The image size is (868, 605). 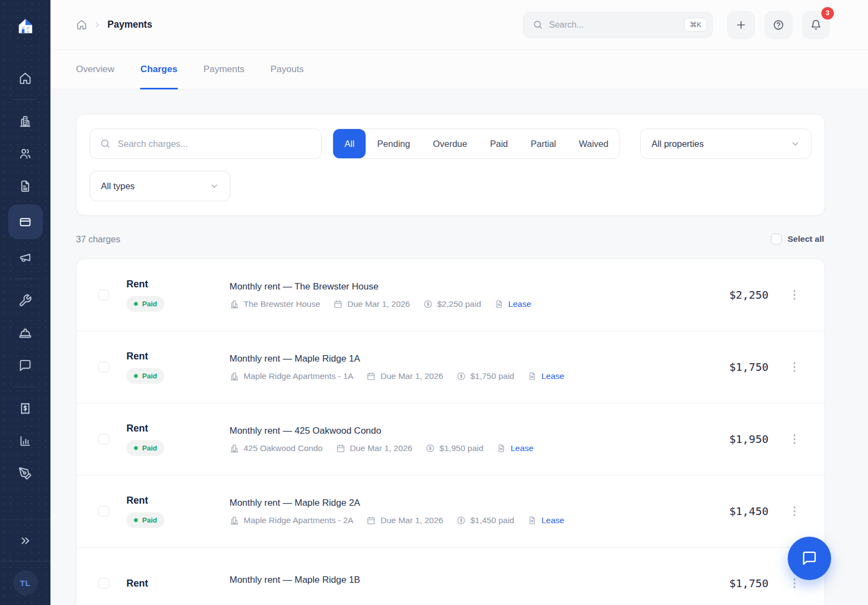 What do you see at coordinates (349, 144) in the screenshot?
I see `status-filter-option: All` at bounding box center [349, 144].